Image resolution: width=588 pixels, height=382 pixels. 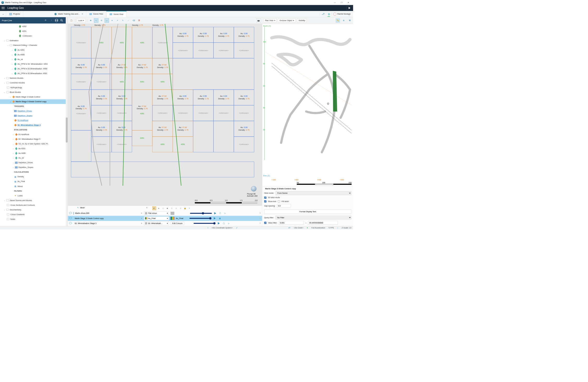 What do you see at coordinates (33, 92) in the screenshot?
I see `tree-item: ⌄Block Models` at bounding box center [33, 92].